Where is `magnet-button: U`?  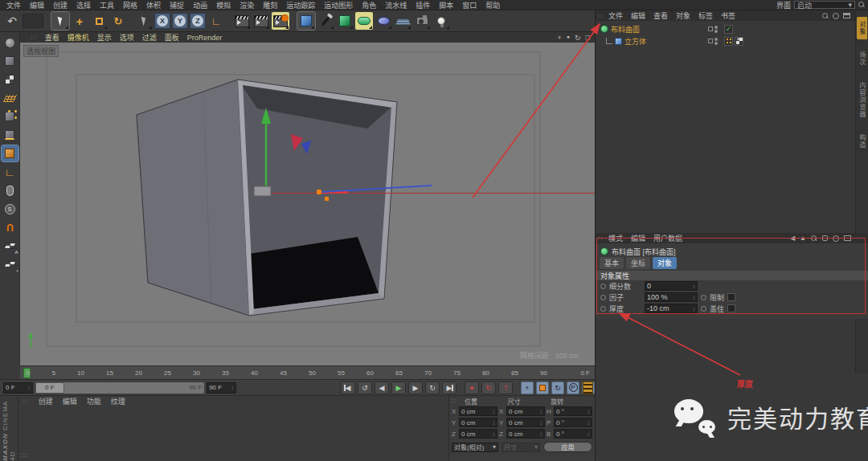 magnet-button: U is located at coordinates (10, 227).